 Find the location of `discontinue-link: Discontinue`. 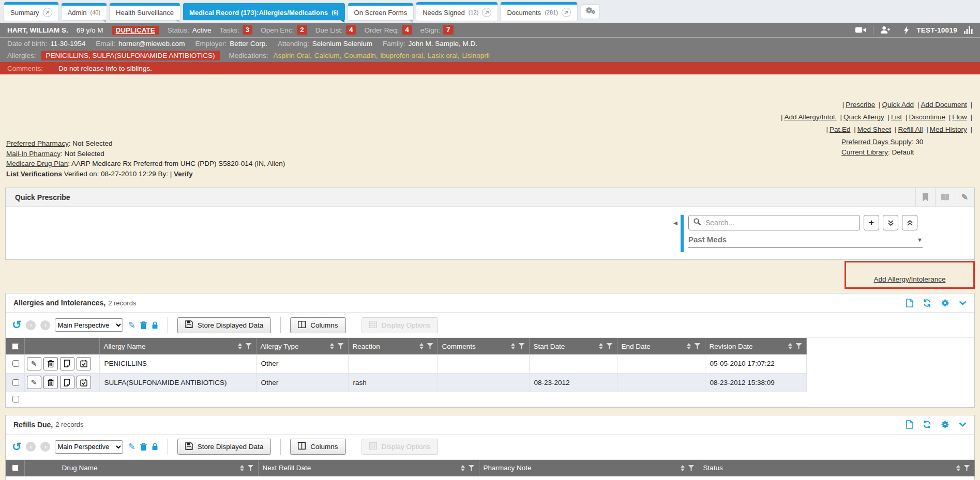

discontinue-link: Discontinue is located at coordinates (927, 117).